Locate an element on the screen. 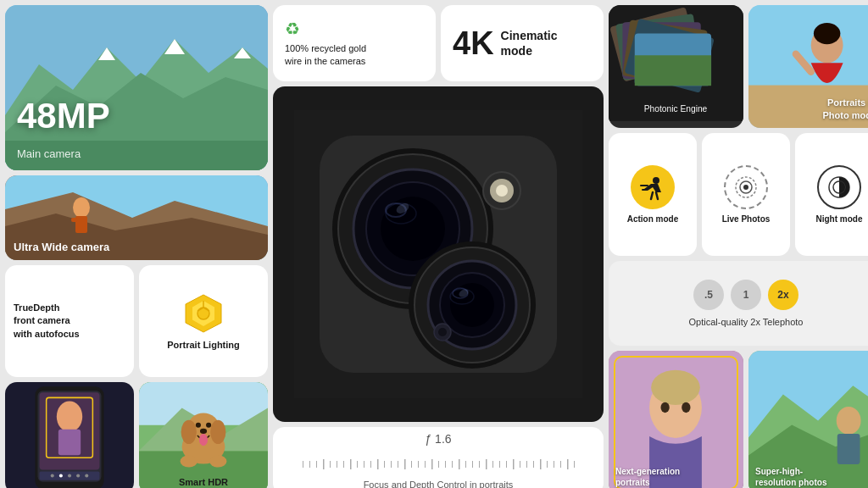  live-photos-label: Live Photos is located at coordinates (746, 219).